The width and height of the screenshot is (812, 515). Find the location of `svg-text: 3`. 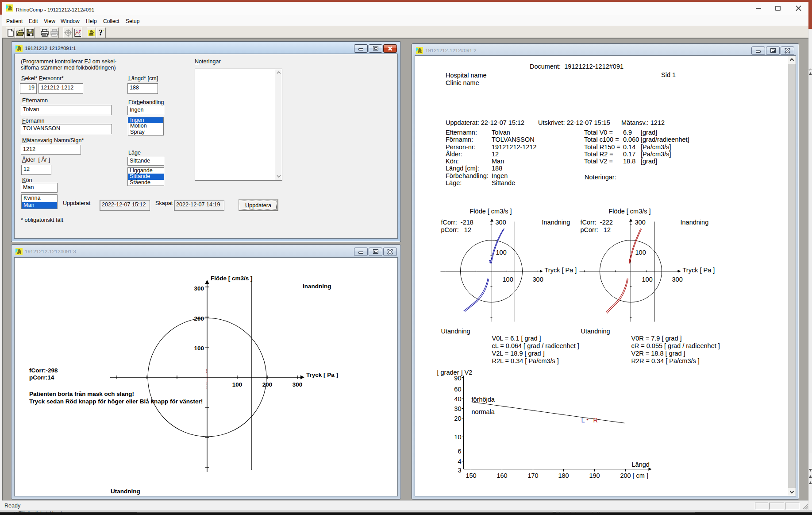

svg-text: 3 is located at coordinates (459, 470).